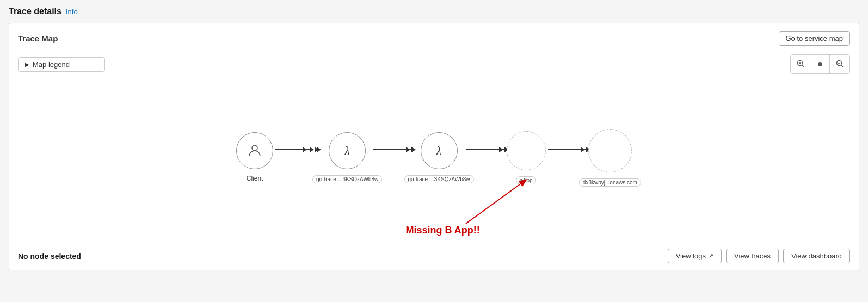  What do you see at coordinates (72, 12) in the screenshot?
I see `info-link: Info` at bounding box center [72, 12].